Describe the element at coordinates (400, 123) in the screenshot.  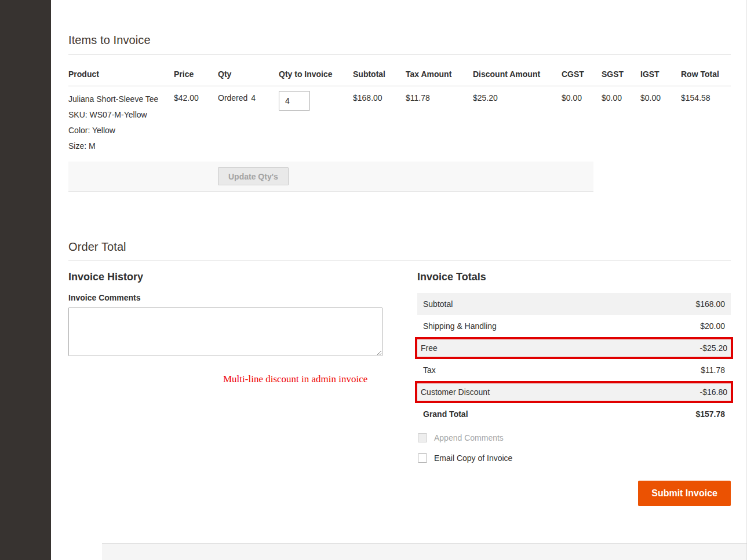
I see `item-row: Juliana Short-Sleeve Tee SKU: WS07-M-Yel…` at that location.